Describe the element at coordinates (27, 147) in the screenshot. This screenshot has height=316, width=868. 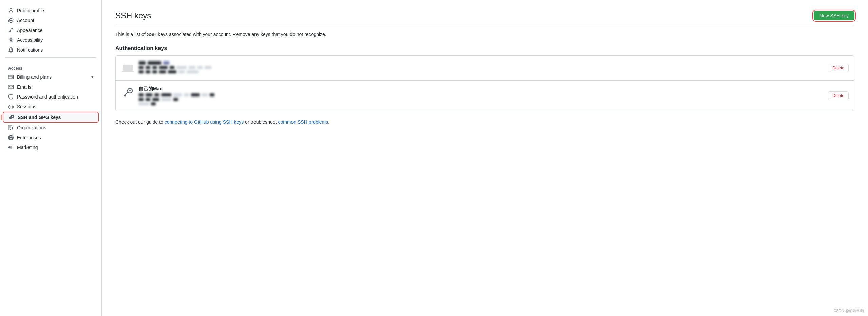
I see `sidebar-item-label: Marketing` at that location.